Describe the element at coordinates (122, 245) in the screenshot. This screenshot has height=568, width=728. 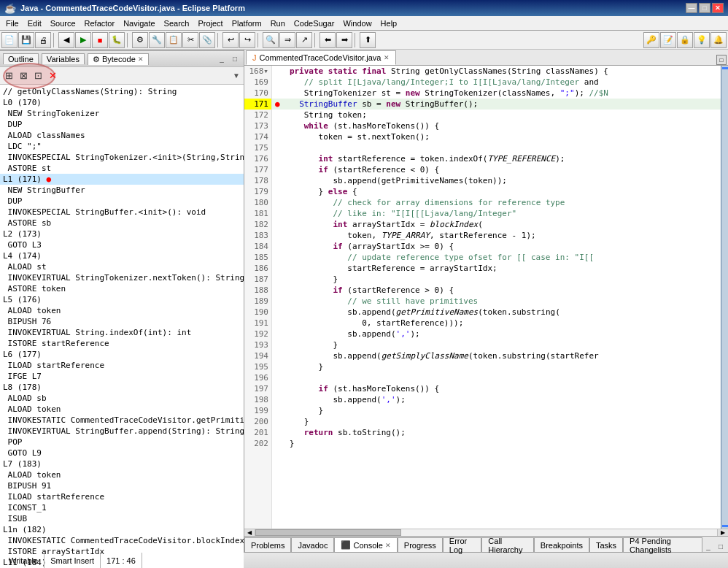
I see `bc-line-11: GOTO L3` at that location.